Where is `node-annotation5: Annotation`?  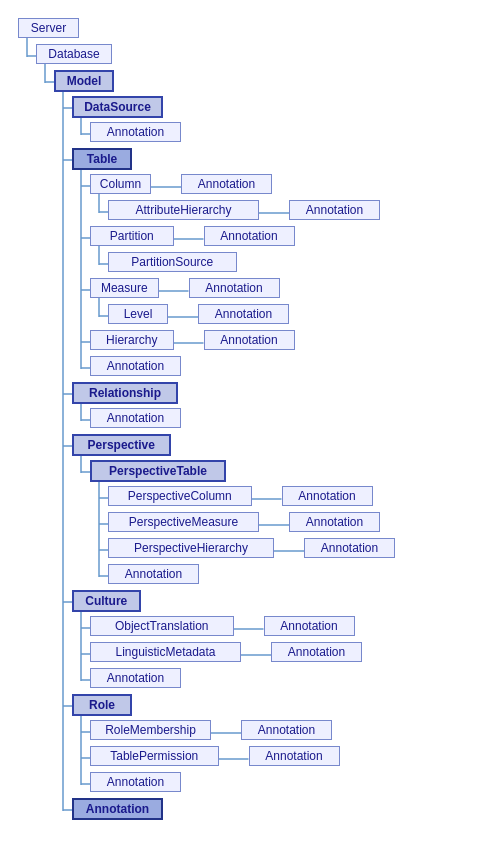 node-annotation5: Annotation is located at coordinates (136, 678).